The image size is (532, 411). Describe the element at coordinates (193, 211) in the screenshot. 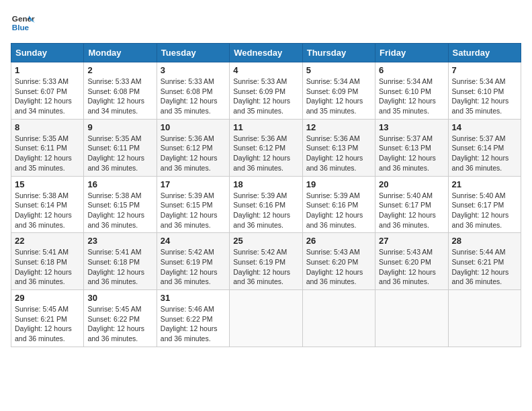

I see `day-info: Sunrise: 5:39 AM Sunset: 6:15 PM Dayligh…` at that location.